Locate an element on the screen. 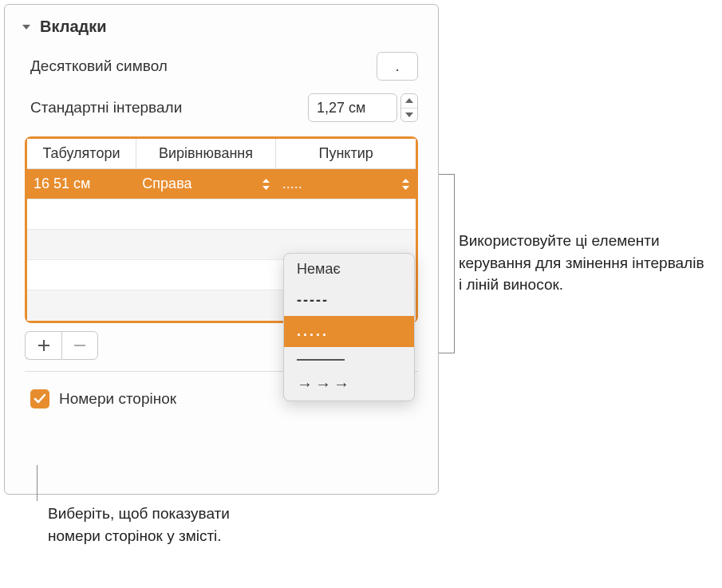  page-numbers-checkbox is located at coordinates (40, 399).